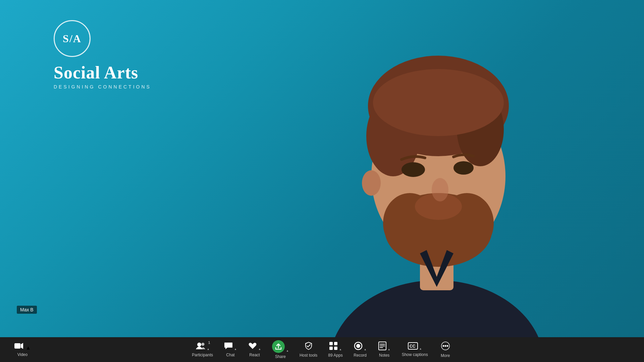 The width and height of the screenshot is (644, 362). I want to click on video-chevron-icon: ▲, so click(28, 348).